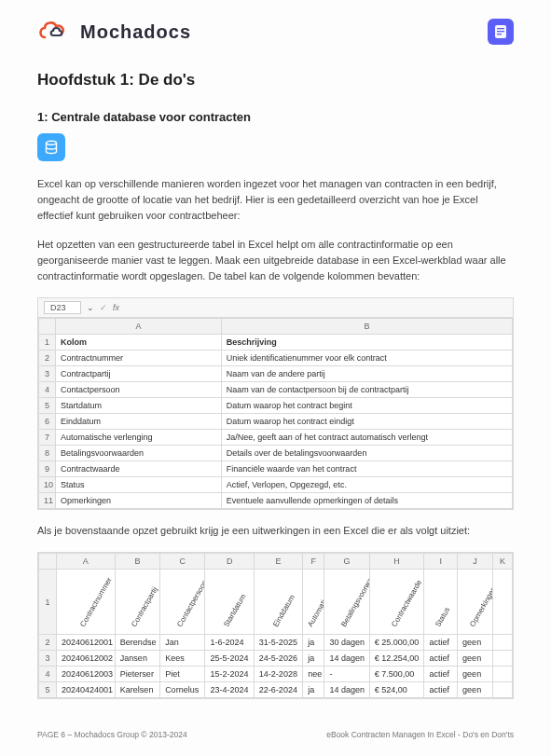  What do you see at coordinates (48, 390) in the screenshot?
I see `row-number: 4` at bounding box center [48, 390].